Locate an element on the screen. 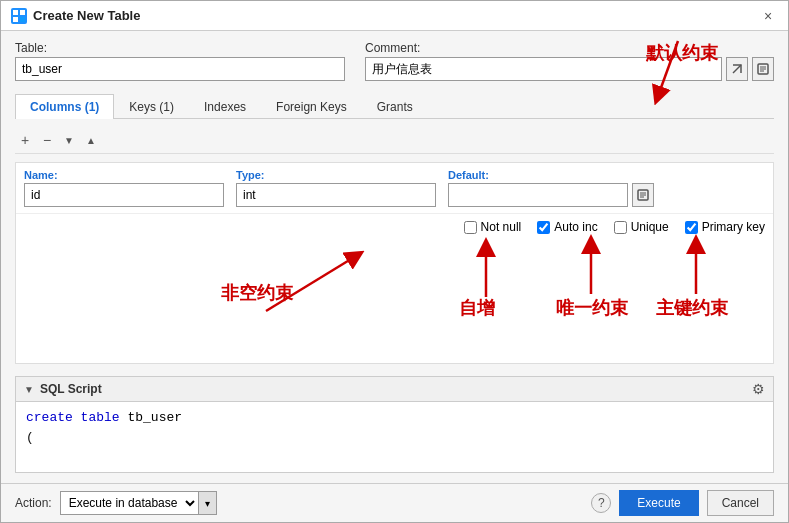  move-down-btn: ▼ is located at coordinates (69, 140).